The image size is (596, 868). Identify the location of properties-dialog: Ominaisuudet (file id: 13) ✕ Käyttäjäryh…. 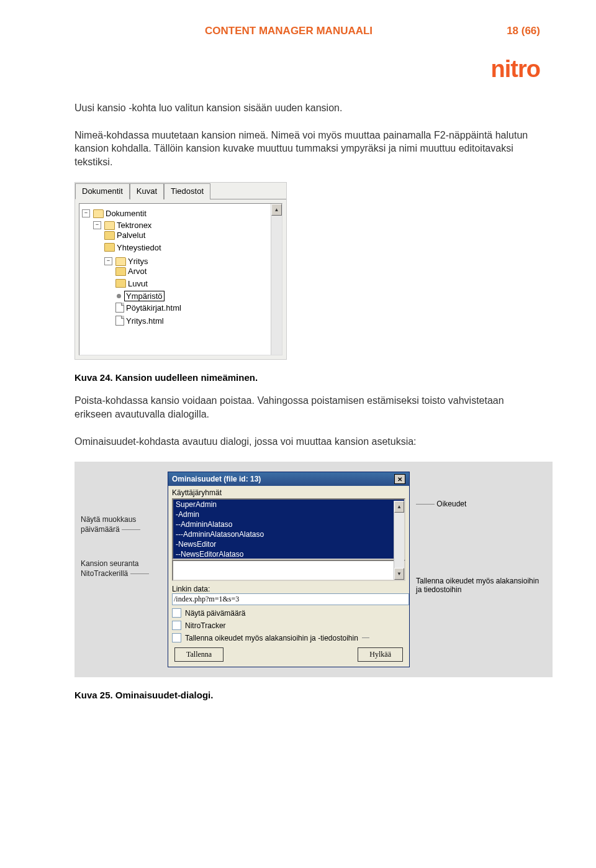
(289, 569).